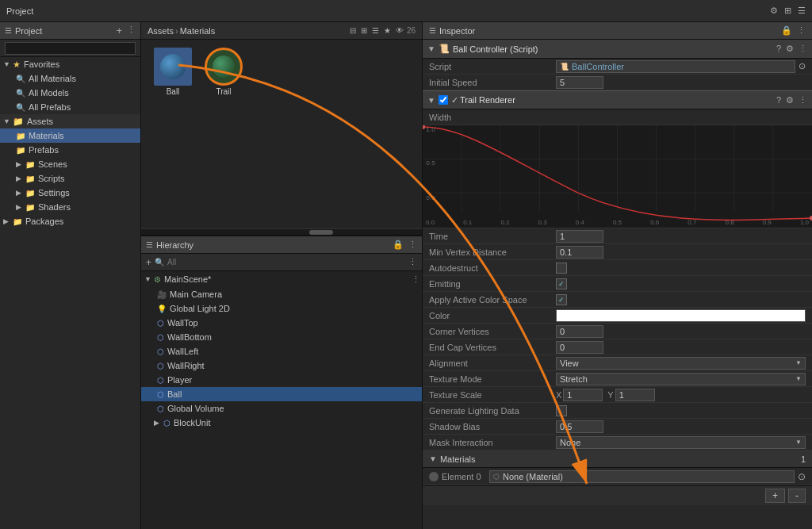 The width and height of the screenshot is (812, 529). I want to click on assets-scrollbar, so click(282, 232).